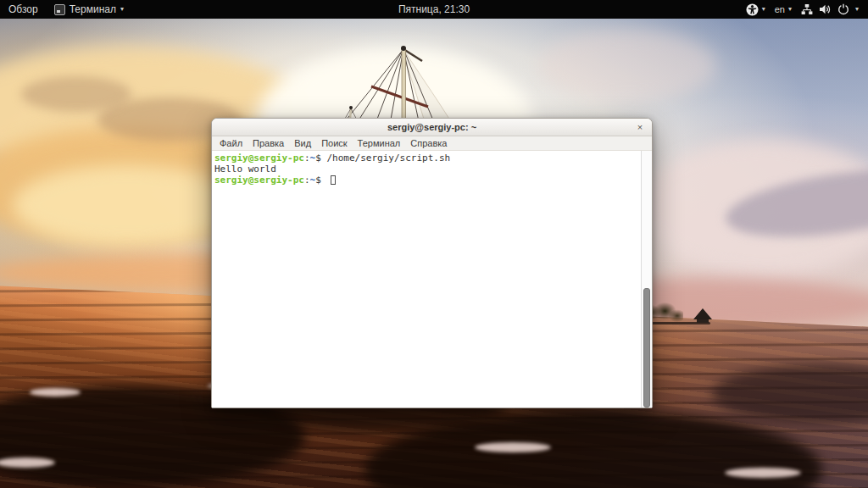 The image size is (868, 488). I want to click on top-bar-left: Обзор Терминал ▾, so click(66, 9).